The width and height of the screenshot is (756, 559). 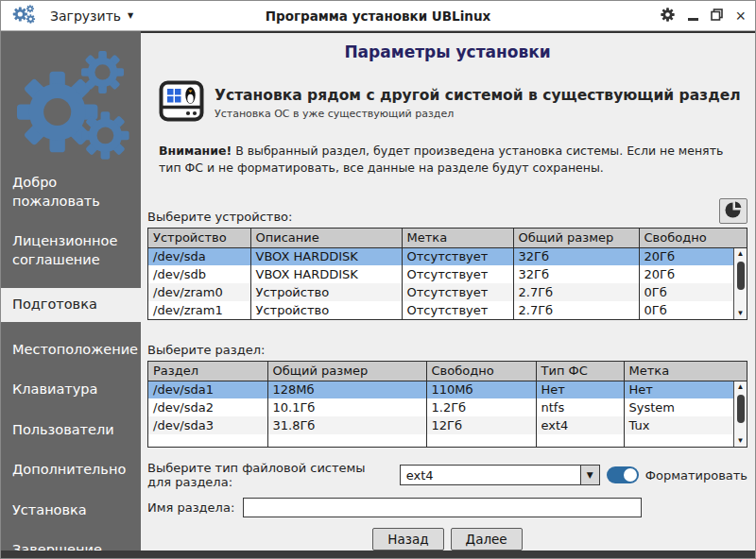 I want to click on table-row: /dev/zram1УстройствоОтсутствует2.7Гб0Гб, so click(x=448, y=310).